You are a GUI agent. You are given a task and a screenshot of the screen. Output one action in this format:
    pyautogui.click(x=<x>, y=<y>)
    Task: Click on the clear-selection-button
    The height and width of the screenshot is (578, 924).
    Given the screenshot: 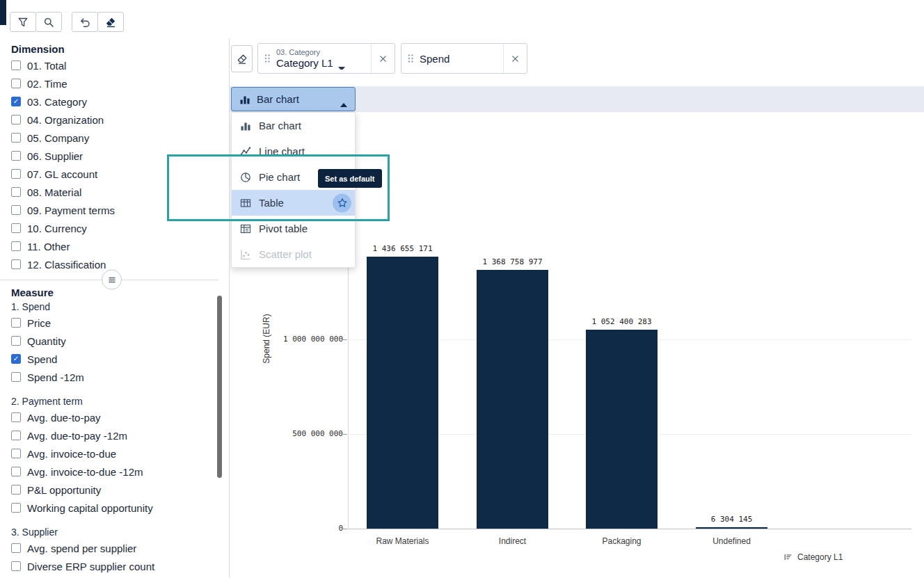 What is the action you would take?
    pyautogui.click(x=242, y=58)
    